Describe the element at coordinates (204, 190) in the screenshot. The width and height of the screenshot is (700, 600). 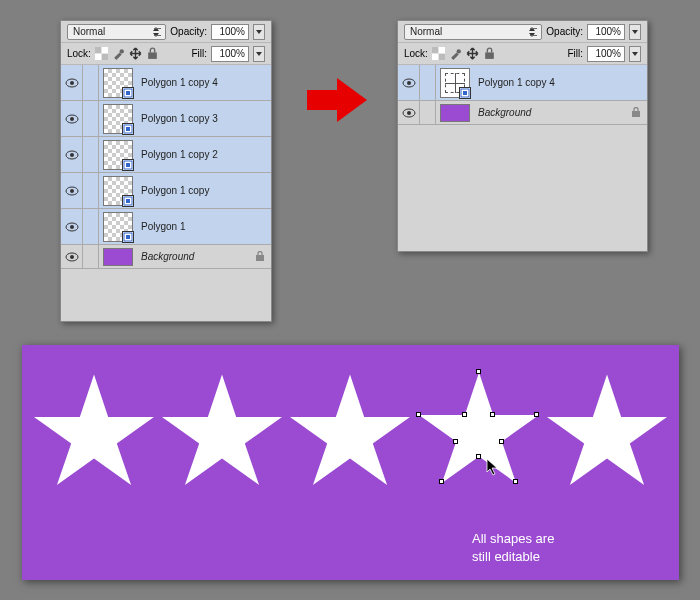
I see `layer-name: Polygon 1 copy` at that location.